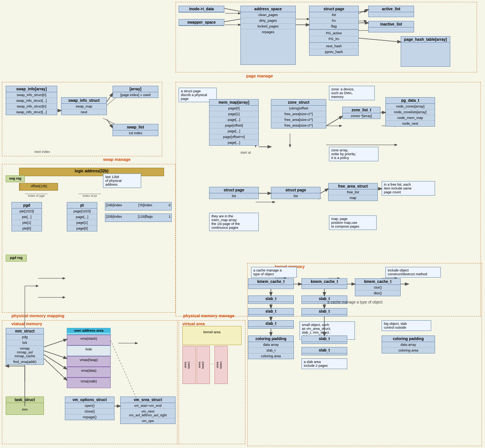  I want to click on index-pgd-label: index of pgd, so click(36, 196).